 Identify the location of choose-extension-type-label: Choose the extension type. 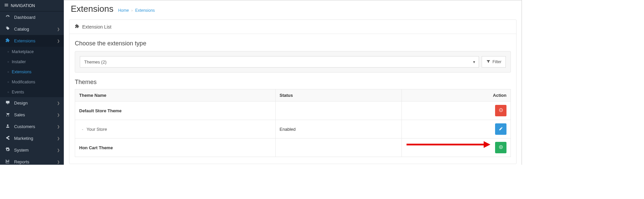
(293, 44).